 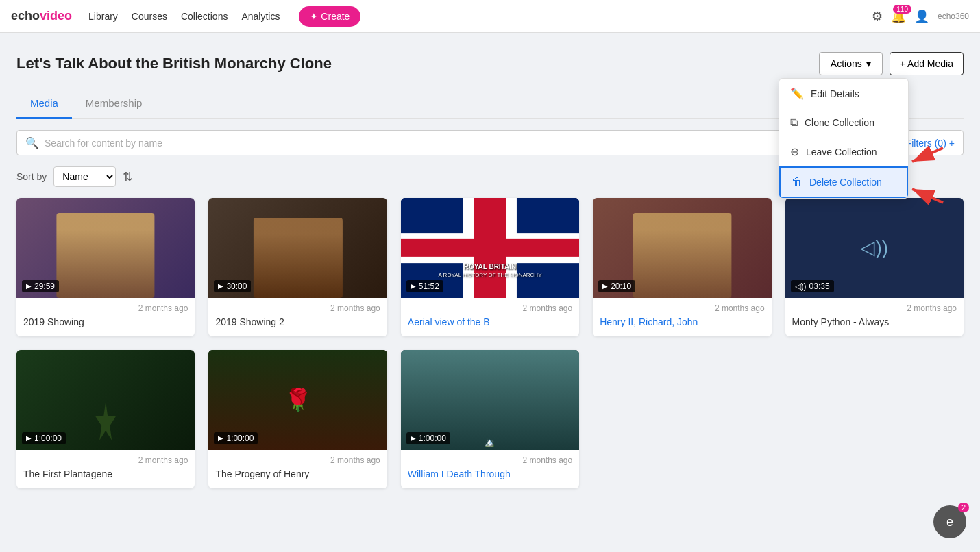 I want to click on media-info: 2 months ago 2019 Showing 2, so click(x=297, y=317).